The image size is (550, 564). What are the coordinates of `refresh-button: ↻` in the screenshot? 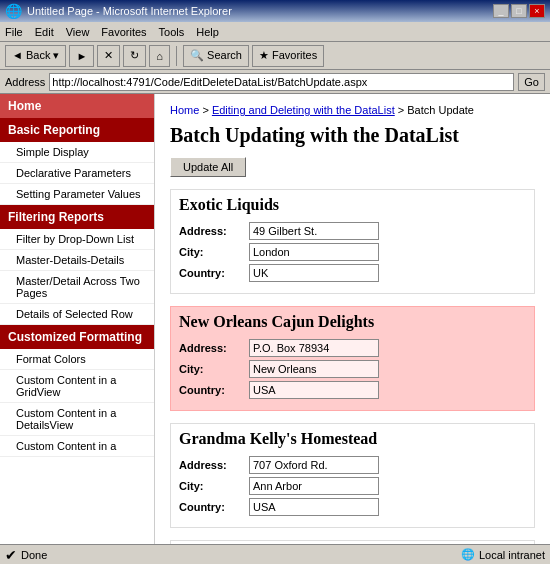 It's located at (134, 56).